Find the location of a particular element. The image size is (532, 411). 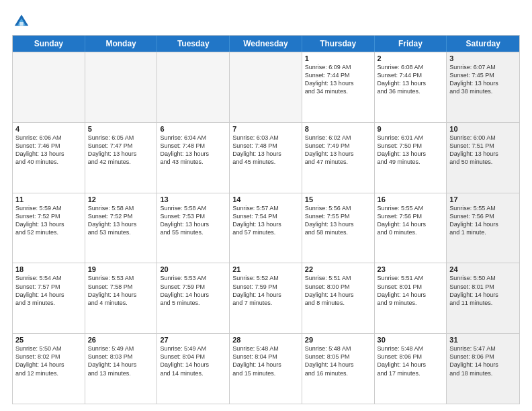

day-number: 13 is located at coordinates (193, 199).